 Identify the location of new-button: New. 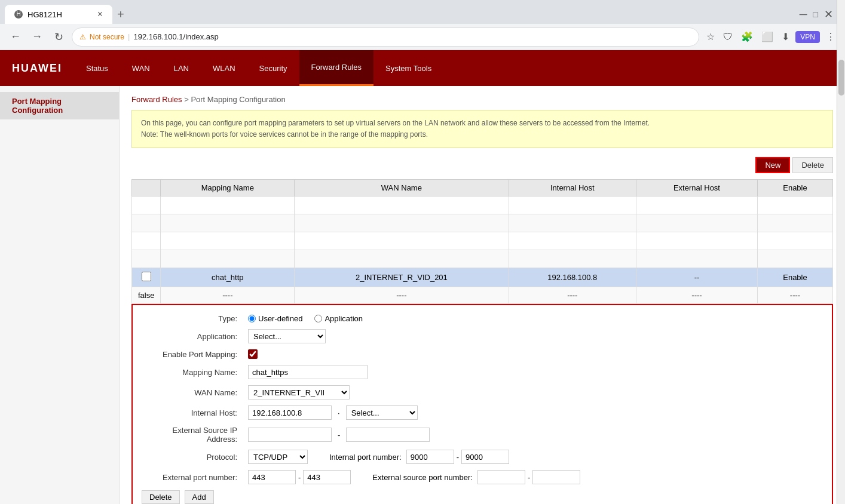
(773, 165).